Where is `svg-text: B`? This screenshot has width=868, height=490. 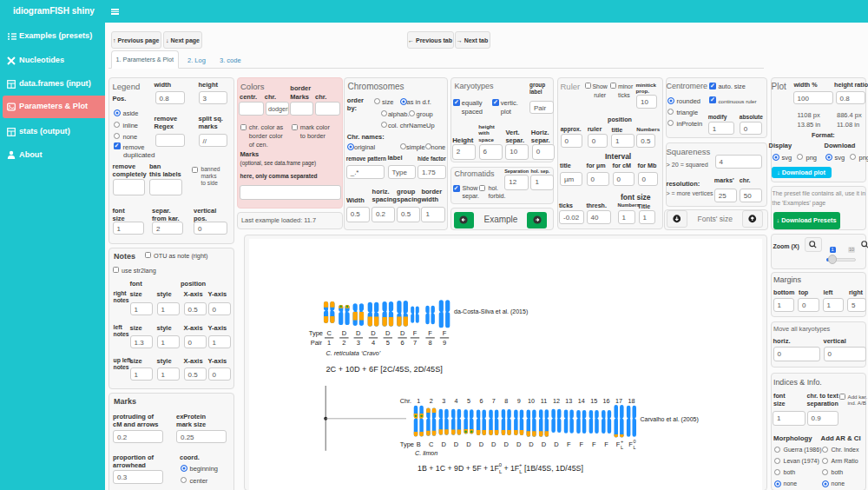 svg-text: B is located at coordinates (418, 445).